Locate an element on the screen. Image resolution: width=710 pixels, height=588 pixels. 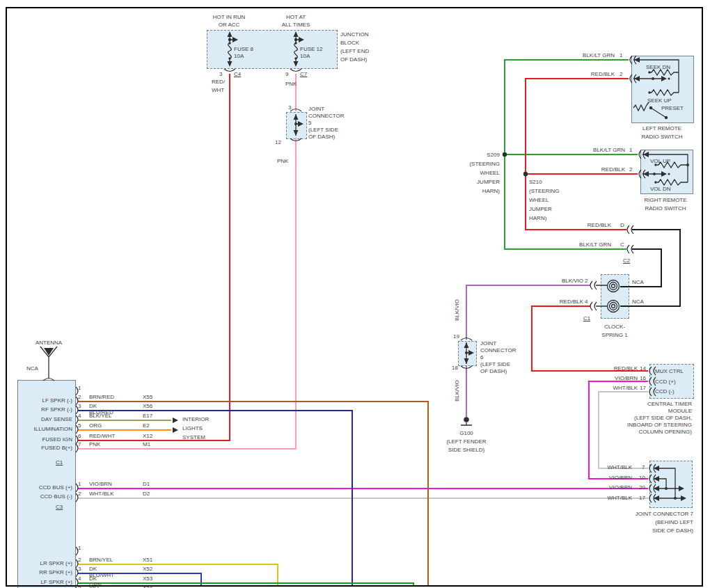
rr-pin2-wire: RED/BLK is located at coordinates (608, 170).